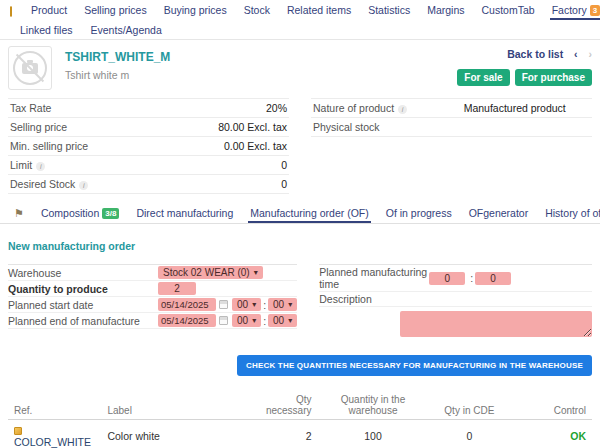 The width and height of the screenshot is (600, 448). Describe the element at coordinates (174, 434) in the screenshot. I see `component-label: Color white` at that location.